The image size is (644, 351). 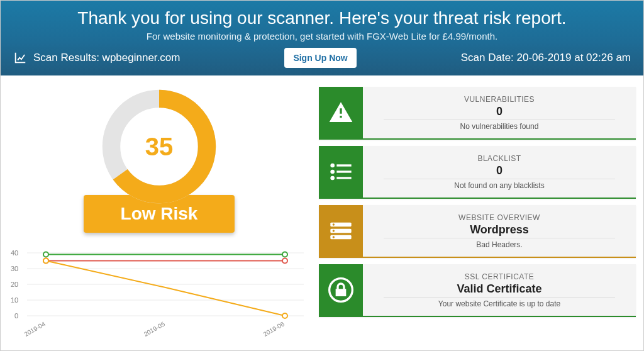 I want to click on warning-triangle-icon, so click(x=341, y=113).